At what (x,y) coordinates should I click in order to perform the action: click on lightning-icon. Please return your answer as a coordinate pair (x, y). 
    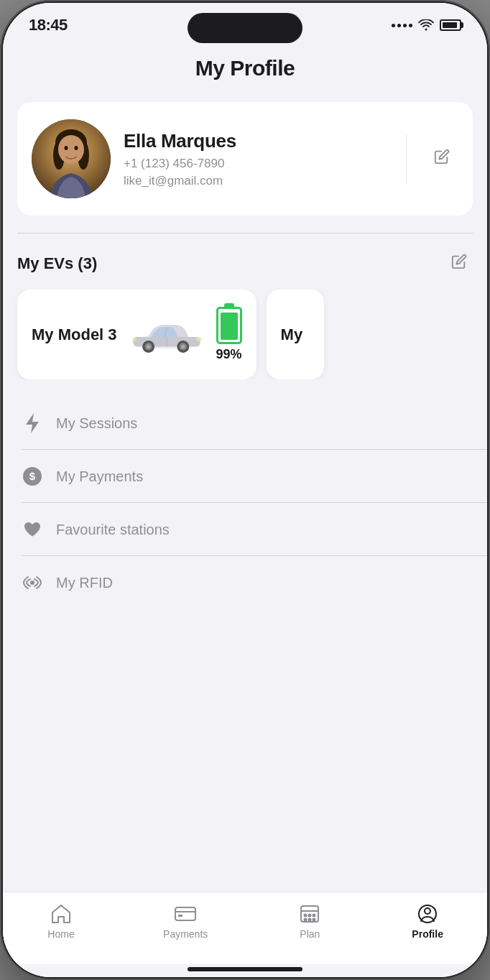
    Looking at the image, I should click on (32, 423).